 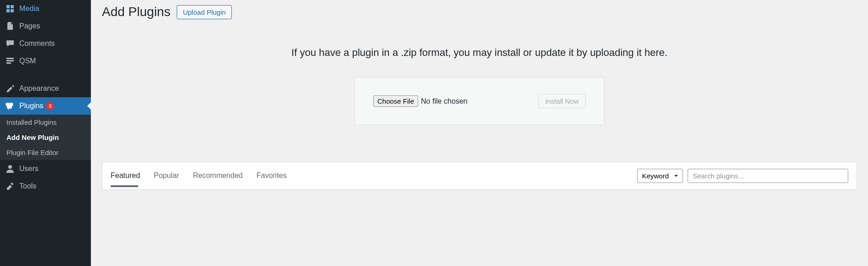 What do you see at coordinates (655, 176) in the screenshot?
I see `select-label: Keyword` at bounding box center [655, 176].